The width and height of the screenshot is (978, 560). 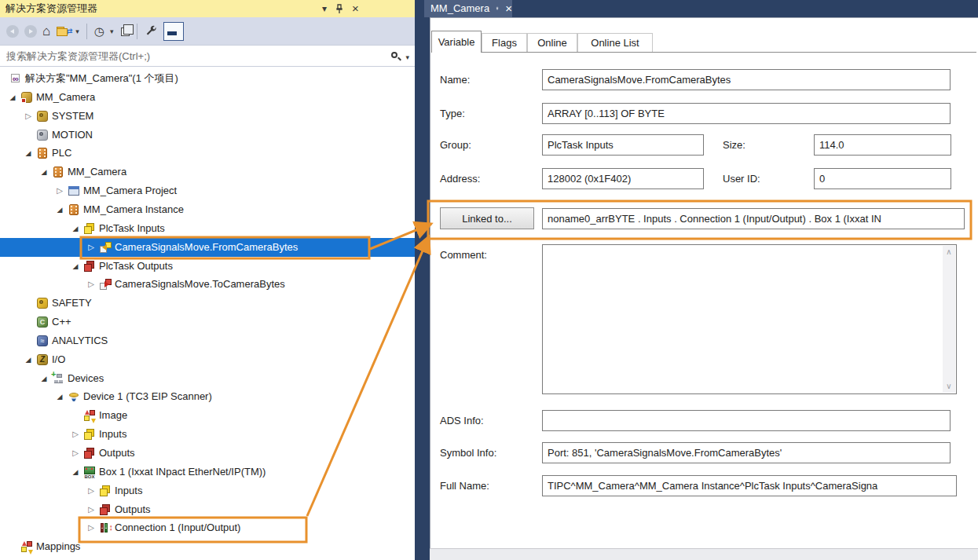 I want to click on linked-to-field: noname0_arrBYTE . Inputs . Connection 1 …, so click(x=753, y=218).